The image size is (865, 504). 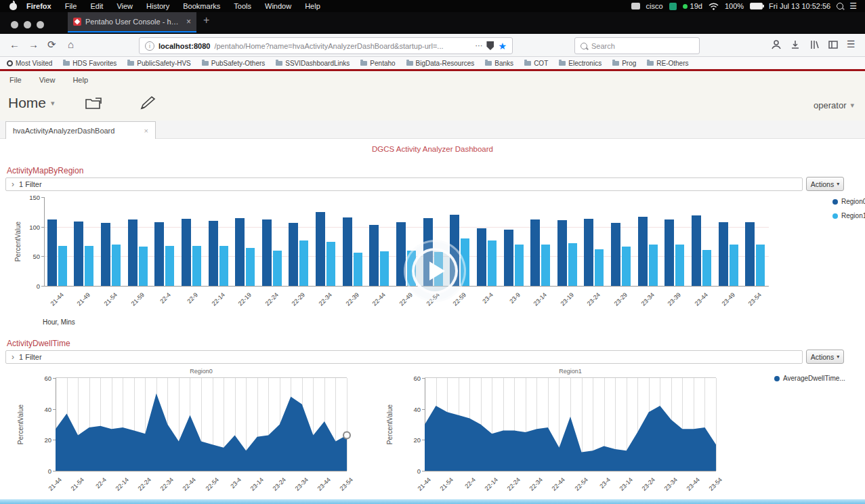 What do you see at coordinates (814, 45) in the screenshot?
I see `library-icon` at bounding box center [814, 45].